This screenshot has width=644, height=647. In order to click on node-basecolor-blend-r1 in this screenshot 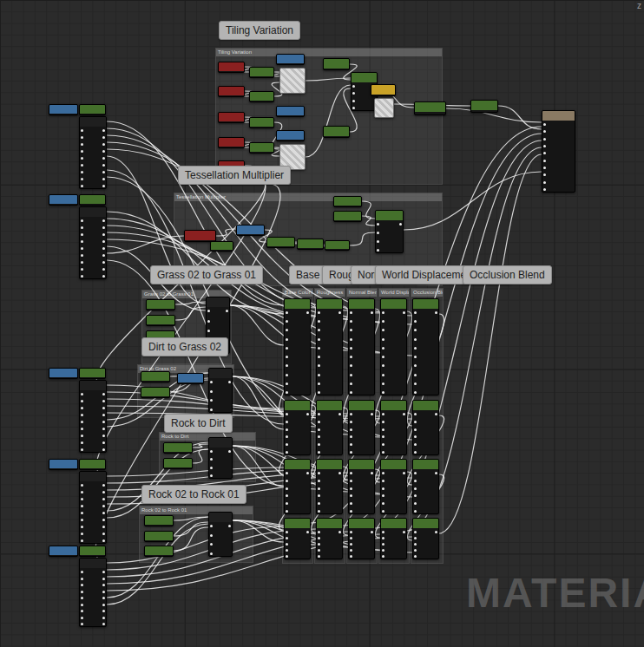, I will do `click(297, 347)`.